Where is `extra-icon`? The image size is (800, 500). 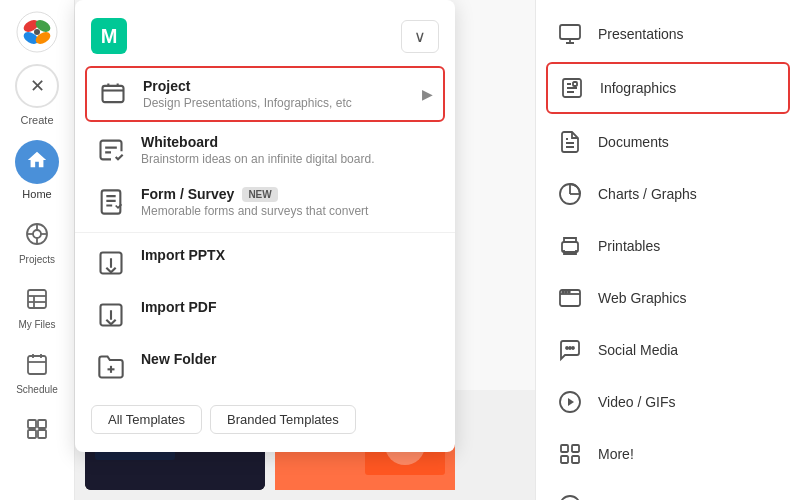
extra-icon is located at coordinates (37, 429).